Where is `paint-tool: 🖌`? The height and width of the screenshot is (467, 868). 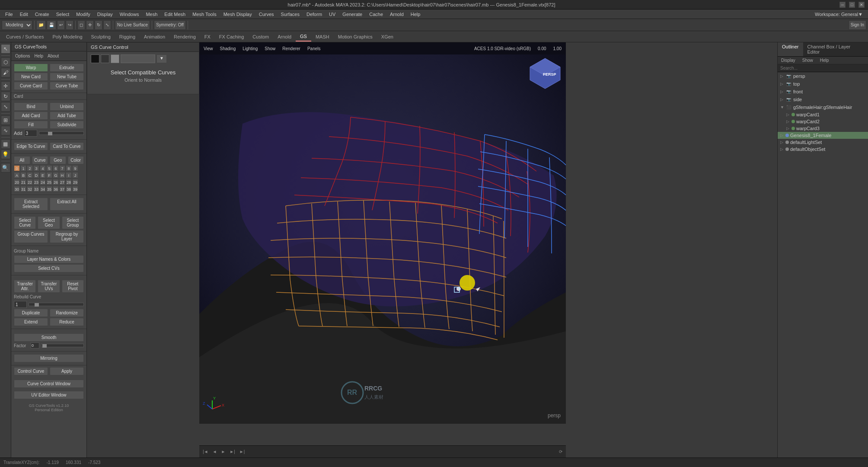 paint-tool: 🖌 is located at coordinates (6, 73).